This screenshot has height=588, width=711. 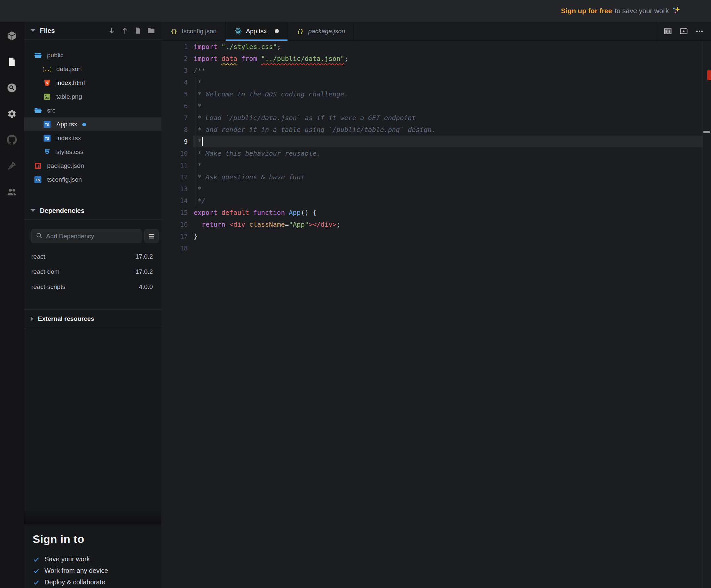 I want to click on new-file-icon, so click(x=138, y=30).